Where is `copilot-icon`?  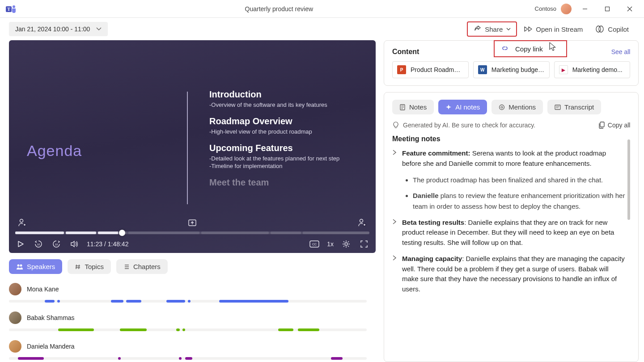
copilot-icon is located at coordinates (600, 29).